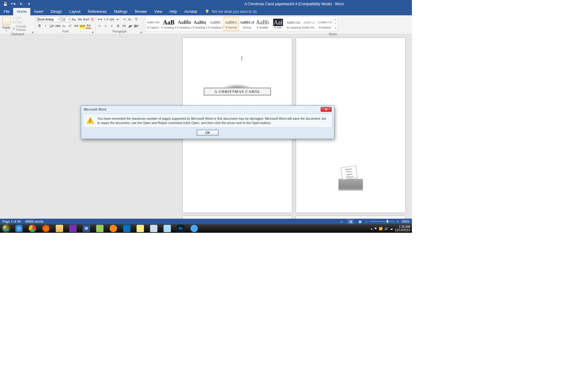  Describe the element at coordinates (335, 29) in the screenshot. I see `gallery-more-icon: ▾` at that location.